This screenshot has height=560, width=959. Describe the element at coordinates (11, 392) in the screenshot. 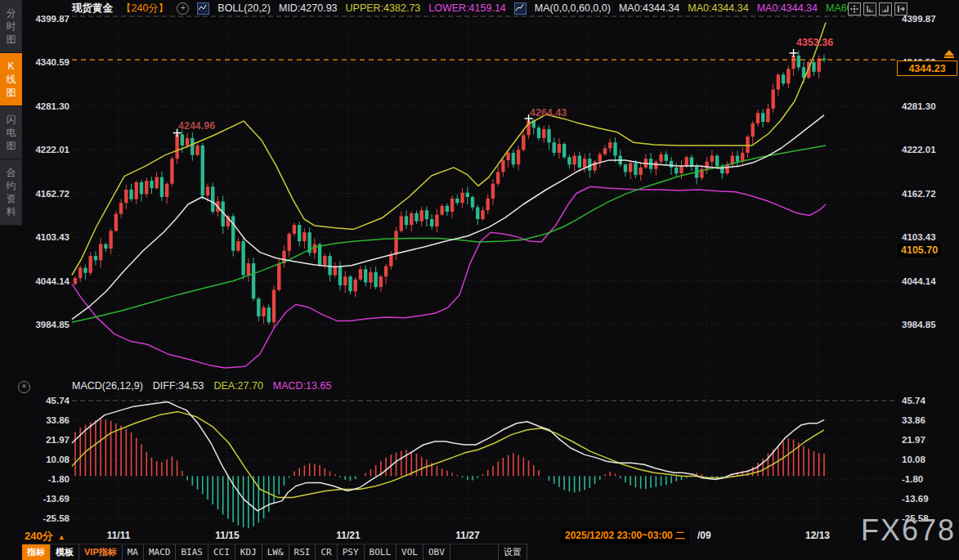

I see `sidebar-filler` at that location.